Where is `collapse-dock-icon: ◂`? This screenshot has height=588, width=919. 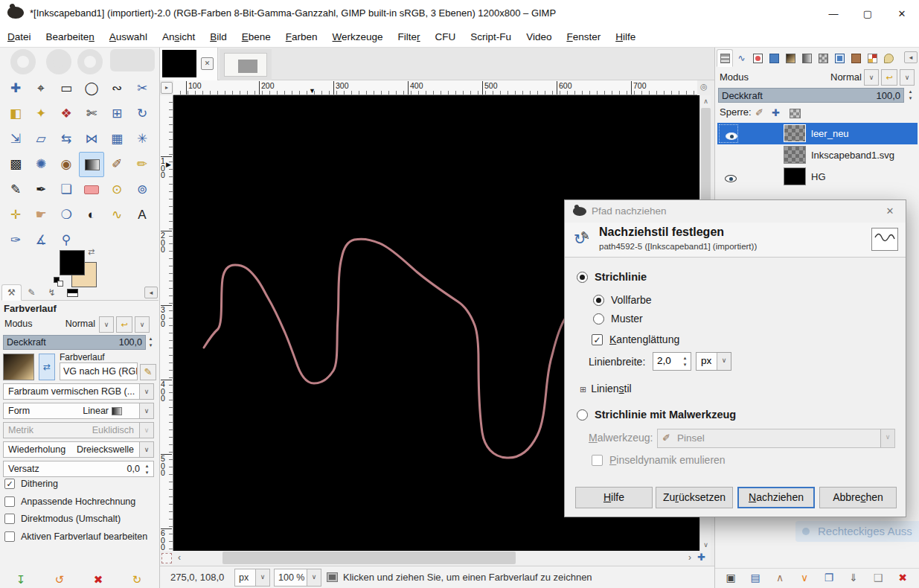 collapse-dock-icon: ◂ is located at coordinates (911, 57).